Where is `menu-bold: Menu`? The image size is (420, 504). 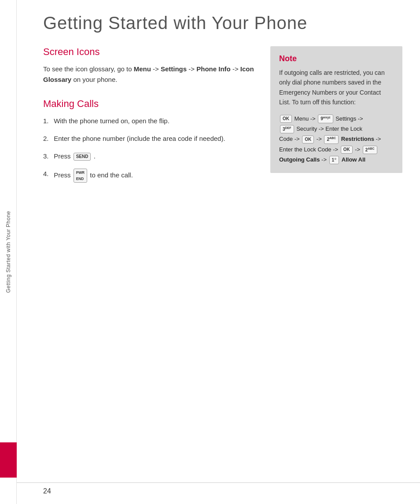
menu-bold: Menu is located at coordinates (143, 69).